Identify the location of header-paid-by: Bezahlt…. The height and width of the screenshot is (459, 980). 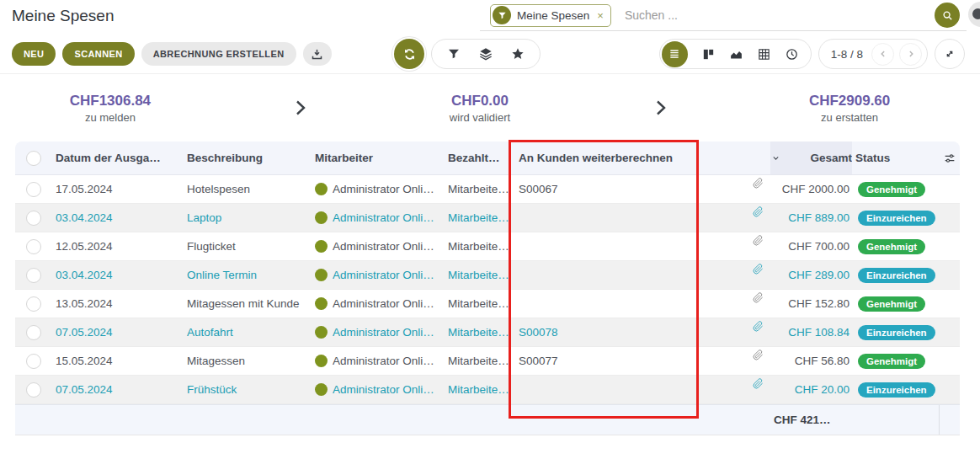
(480, 158).